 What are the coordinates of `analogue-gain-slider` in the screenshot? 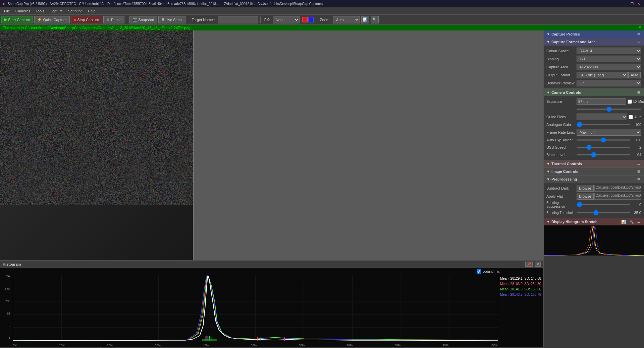 It's located at (603, 125).